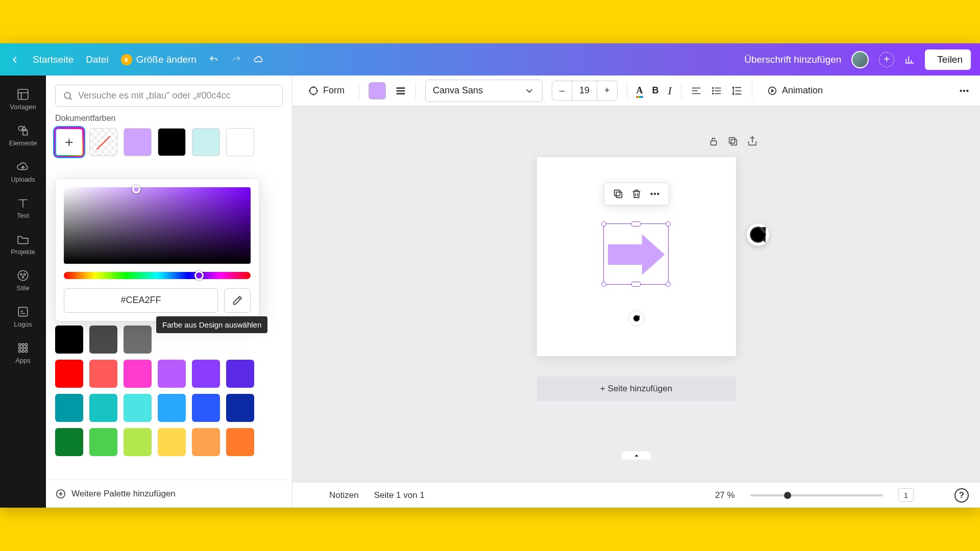 The image size is (980, 551). What do you see at coordinates (934, 495) in the screenshot?
I see `fullscreen-icon` at bounding box center [934, 495].